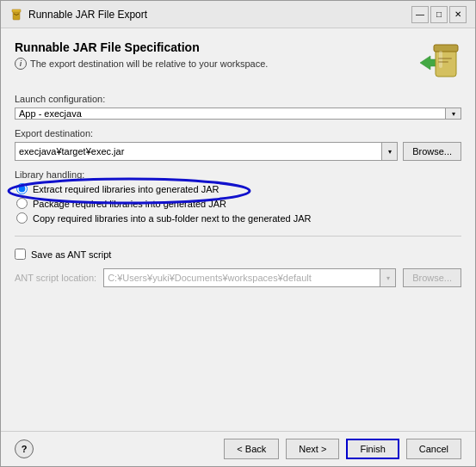 This screenshot has width=476, height=467. What do you see at coordinates (312, 449) in the screenshot?
I see `next-button: Next >` at bounding box center [312, 449].